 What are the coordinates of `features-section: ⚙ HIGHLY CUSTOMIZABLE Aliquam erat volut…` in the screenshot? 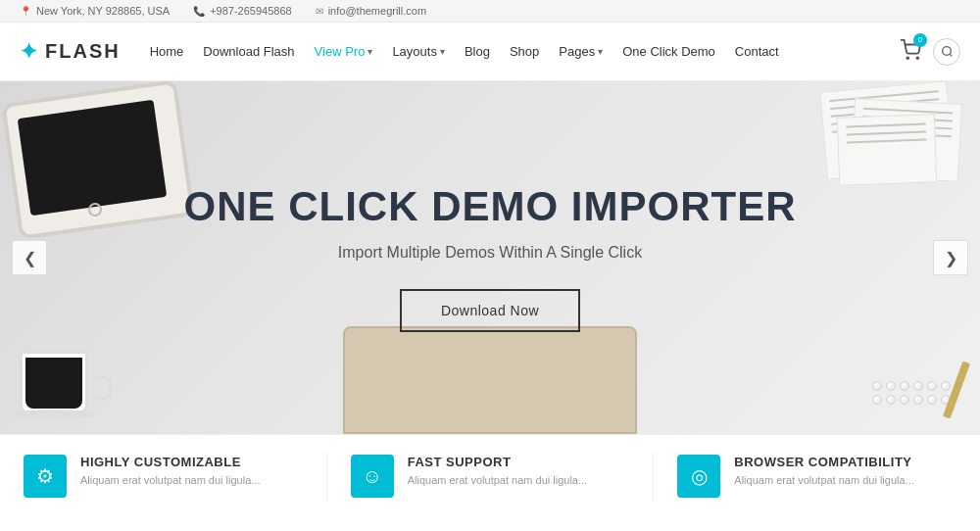 It's located at (490, 468).